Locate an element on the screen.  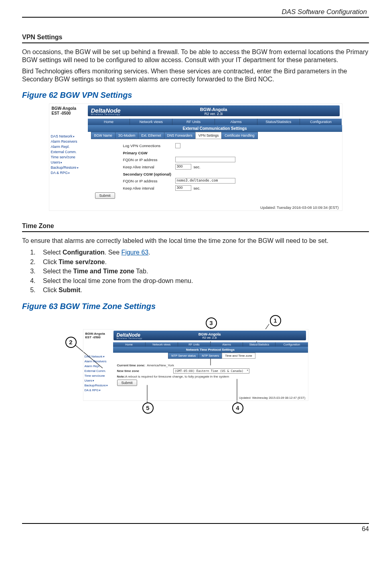
step-3: Select the Time and Time zone Tab. is located at coordinates (203, 271).